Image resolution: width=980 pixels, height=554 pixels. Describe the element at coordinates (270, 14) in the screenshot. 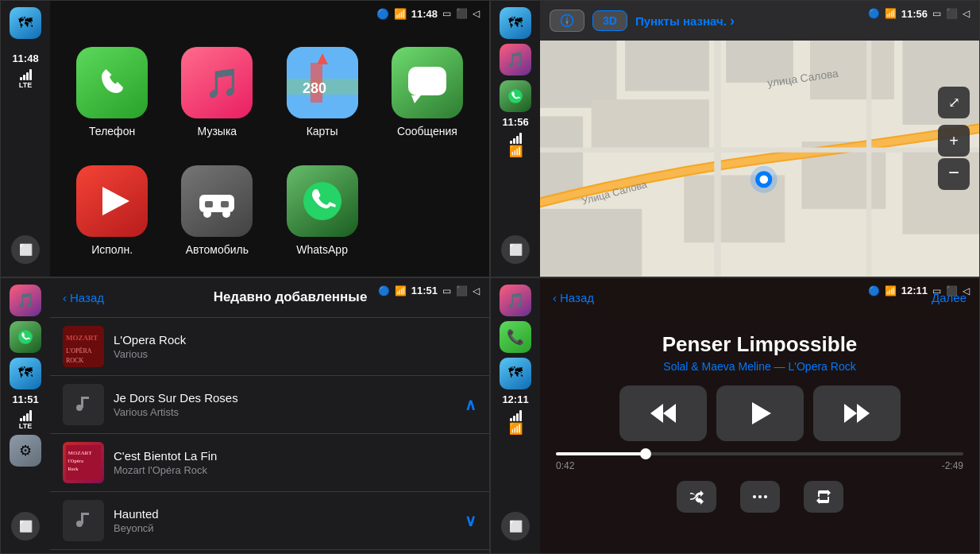

I see `topleft-status-bar: 🔵 📶 11:48 ▭ ⬛ ◁` at that location.